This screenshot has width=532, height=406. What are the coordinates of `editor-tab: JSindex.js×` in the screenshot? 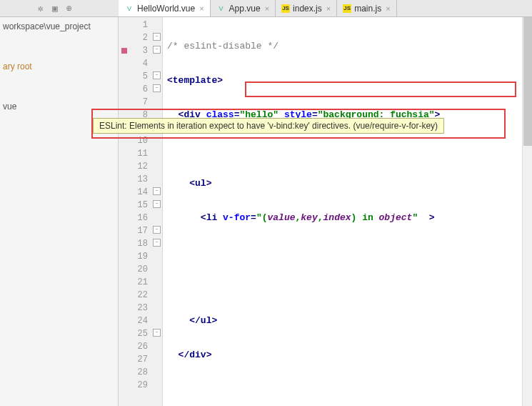 It's located at (306, 9).